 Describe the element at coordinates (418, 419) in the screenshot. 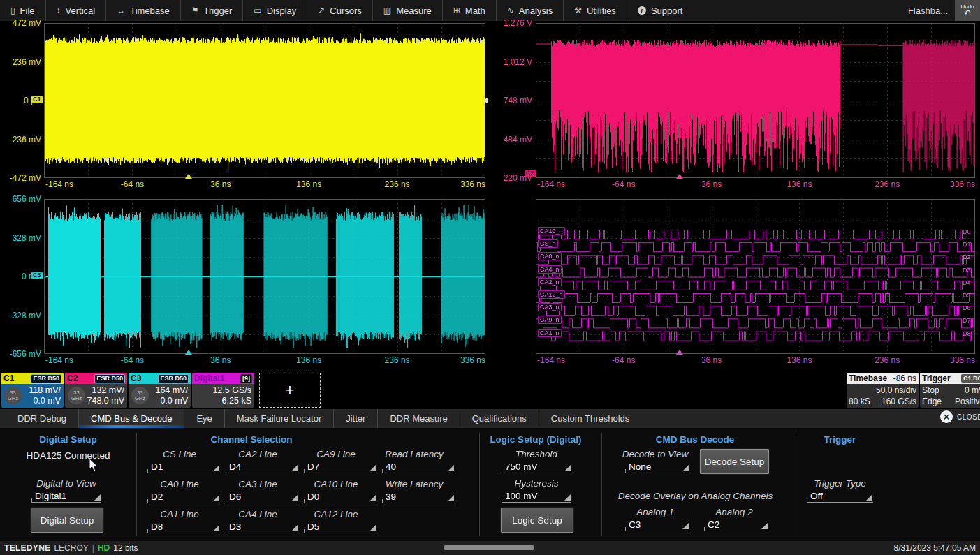

I see `tab-ddr-measure: DDR Measure` at that location.